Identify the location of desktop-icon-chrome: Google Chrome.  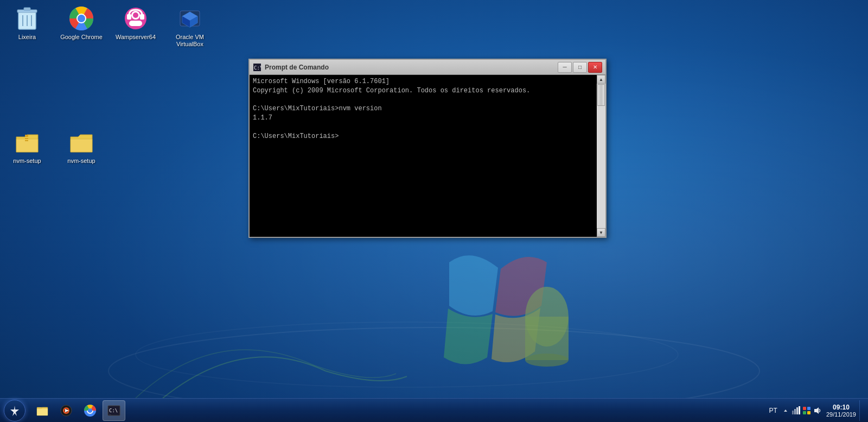
(81, 27).